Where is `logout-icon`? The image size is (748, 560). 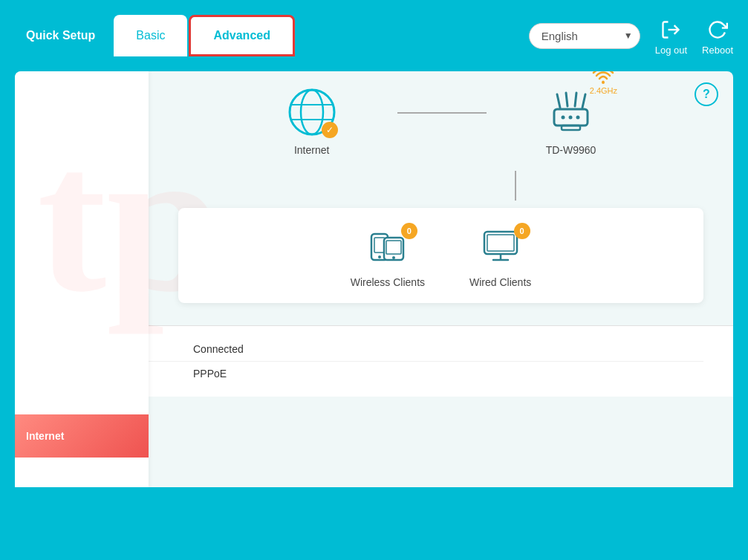
logout-icon is located at coordinates (671, 30).